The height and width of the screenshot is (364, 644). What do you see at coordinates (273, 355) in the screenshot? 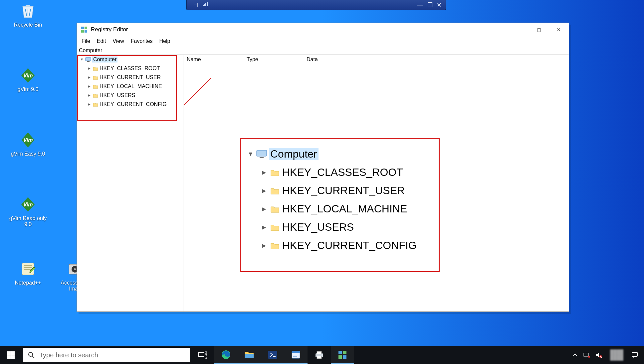
I see `powershell-icon` at bounding box center [273, 355].